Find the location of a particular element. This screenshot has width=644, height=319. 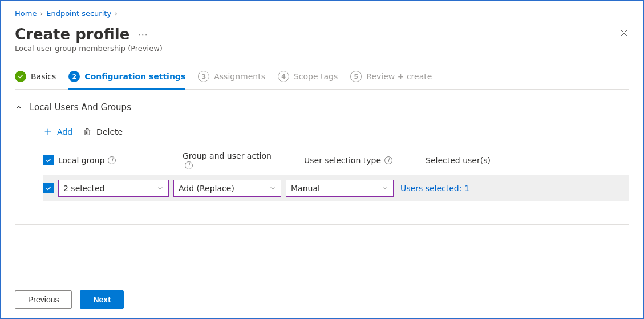

delete-button: Delete is located at coordinates (103, 132).